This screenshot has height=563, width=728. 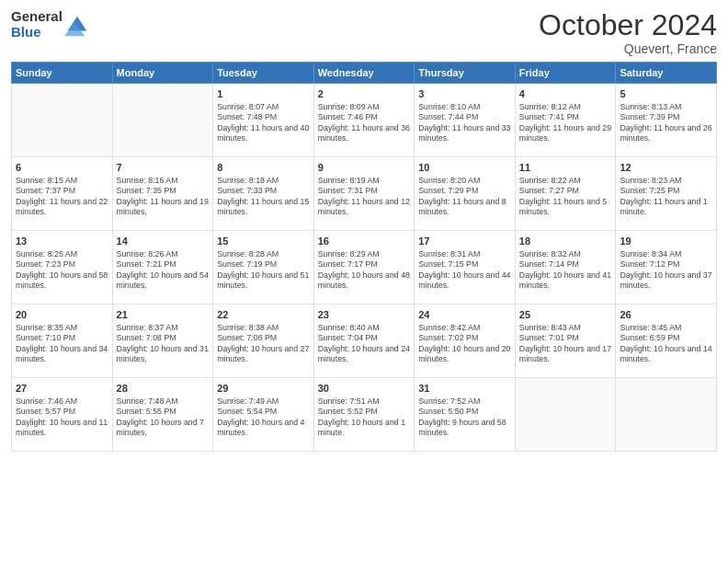 What do you see at coordinates (164, 270) in the screenshot?
I see `day-info: Sunrise: 8:26 AM Sunset: 7:21 PM Dayligh…` at bounding box center [164, 270].